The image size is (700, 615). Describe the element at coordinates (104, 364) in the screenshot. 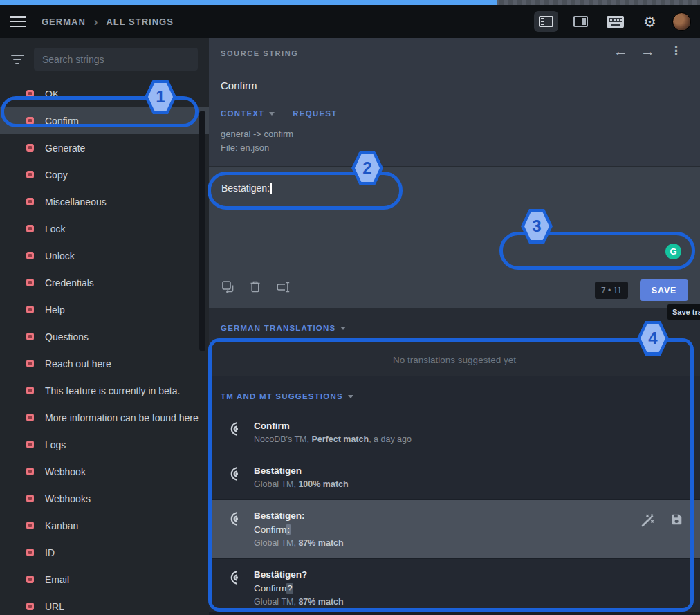

I see `sidebar-item: Reach out here` at that location.